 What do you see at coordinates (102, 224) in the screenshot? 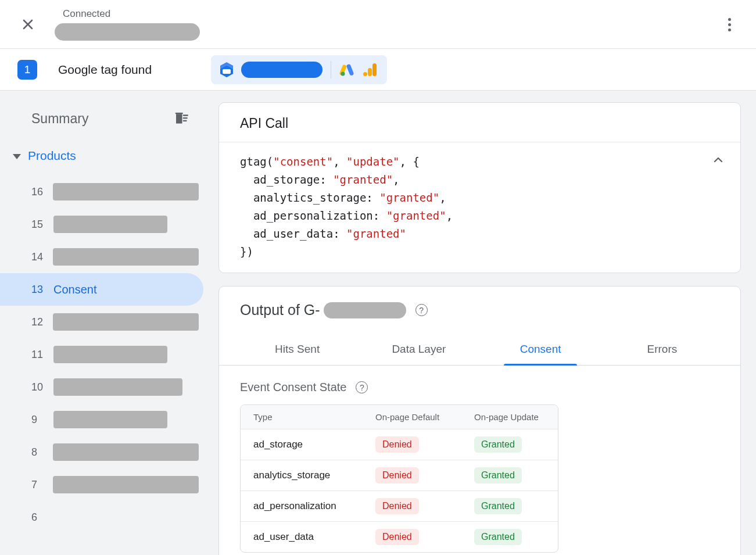
I see `sidebar-item: 15` at bounding box center [102, 224].